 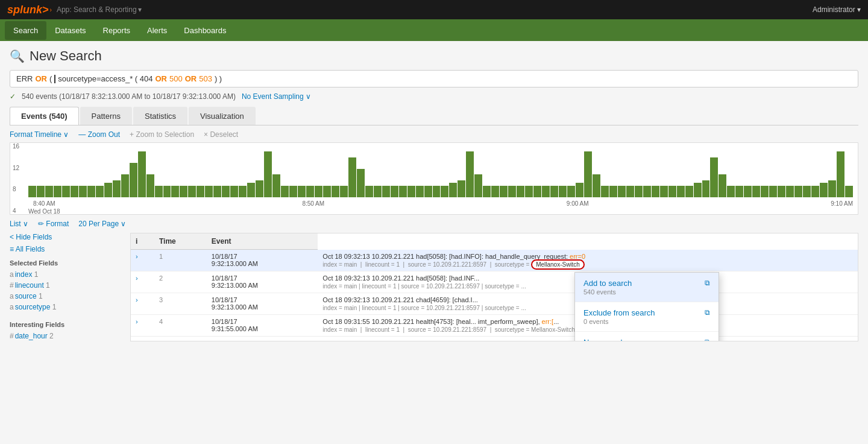 I want to click on sidebar-field-index: aindex 1, so click(x=68, y=274).